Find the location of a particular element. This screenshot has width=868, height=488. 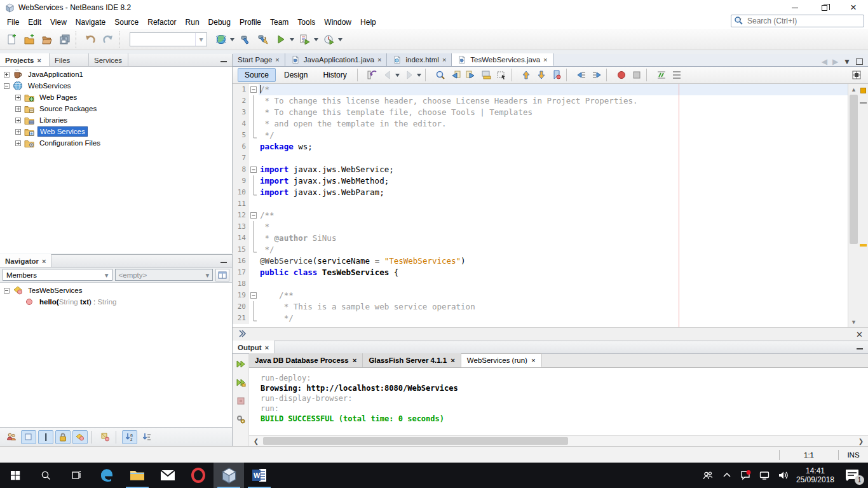

scroll-left-icon: ❮ is located at coordinates (256, 441).